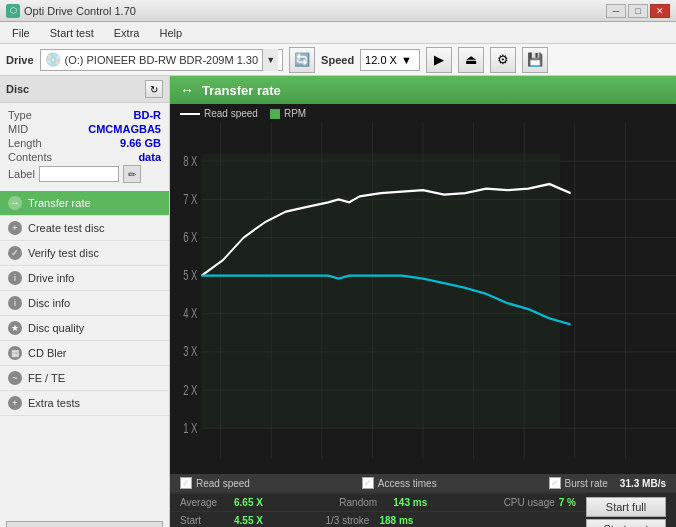  What do you see at coordinates (25, 143) in the screenshot?
I see `length-label: Length` at bounding box center [25, 143].